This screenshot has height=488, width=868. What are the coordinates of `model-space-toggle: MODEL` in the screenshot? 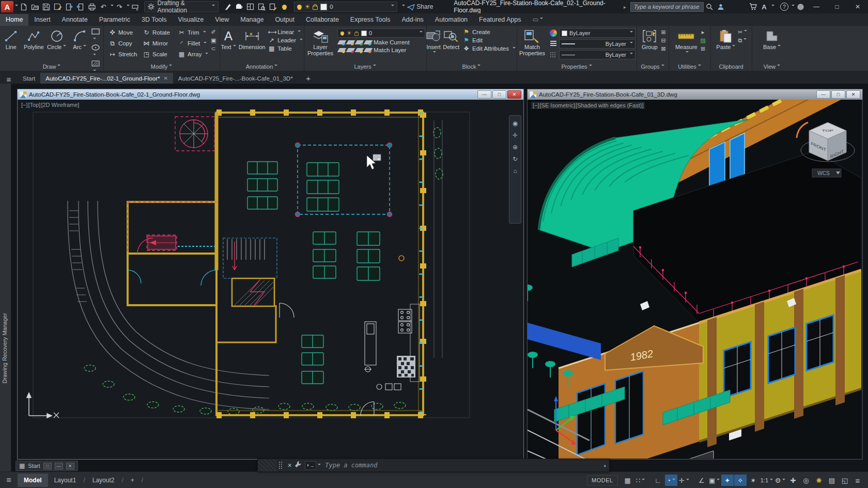 It's located at (602, 480).